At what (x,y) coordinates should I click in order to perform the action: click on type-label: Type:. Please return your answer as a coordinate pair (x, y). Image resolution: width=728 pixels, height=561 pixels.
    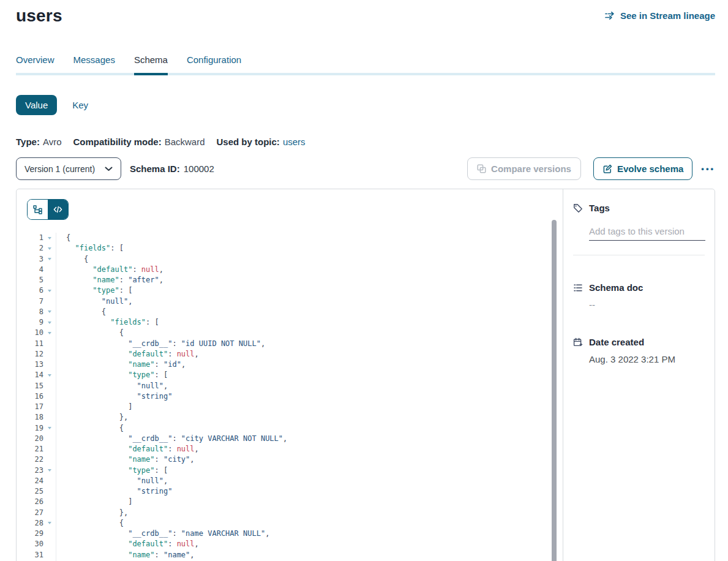
    Looking at the image, I should click on (28, 142).